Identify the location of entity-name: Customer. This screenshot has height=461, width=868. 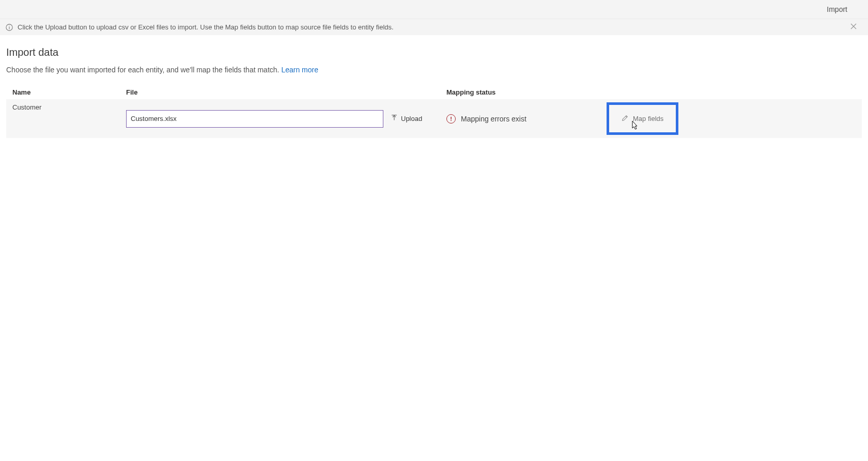
(69, 106).